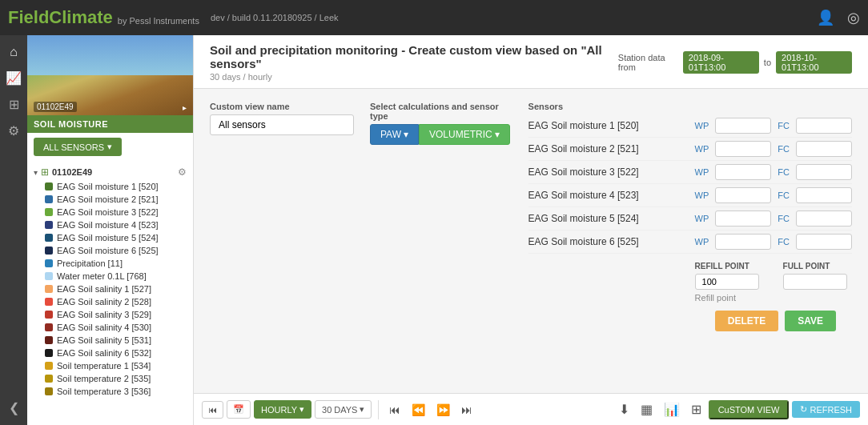 The width and height of the screenshot is (868, 425). Describe the element at coordinates (184, 107) in the screenshot. I see `image-expand-icon: ▸` at that location.